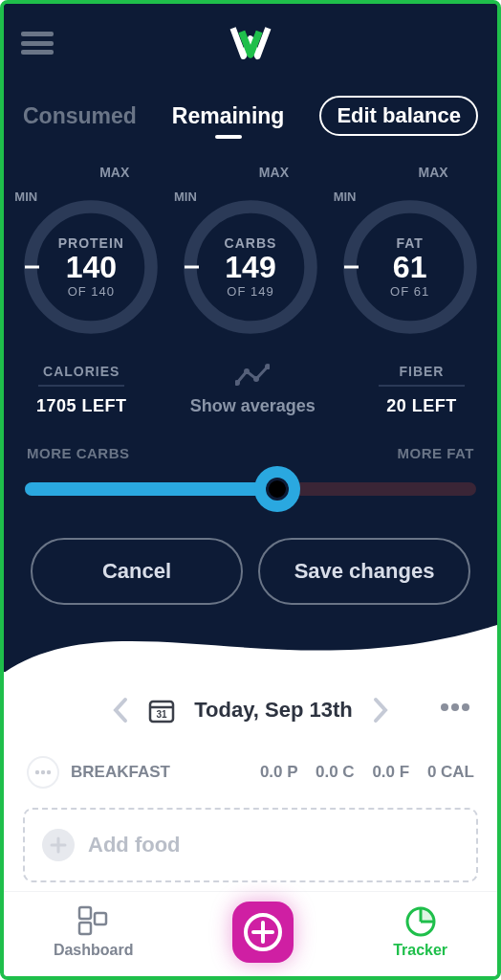  What do you see at coordinates (421, 950) in the screenshot?
I see `nav-tracker-label: Tracker` at bounding box center [421, 950].